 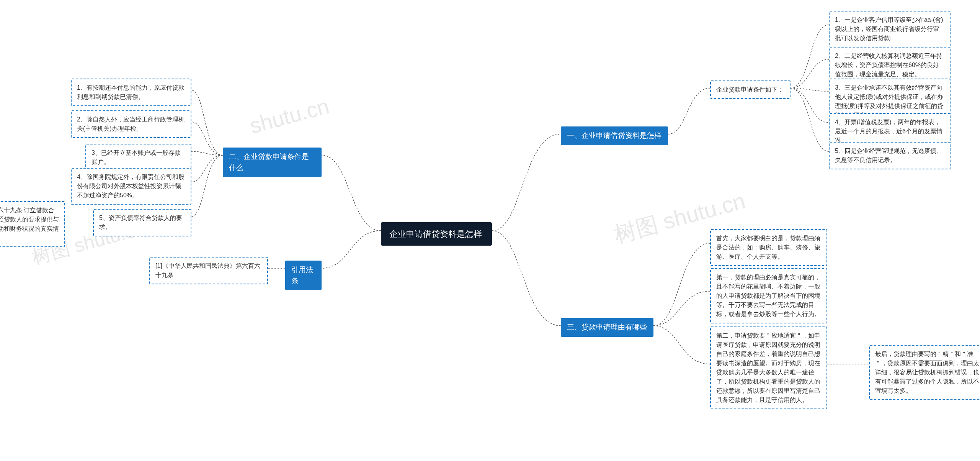 What do you see at coordinates (272, 162) in the screenshot?
I see `branch-node-2: 二、企业贷款申请条件是什么` at bounding box center [272, 162].